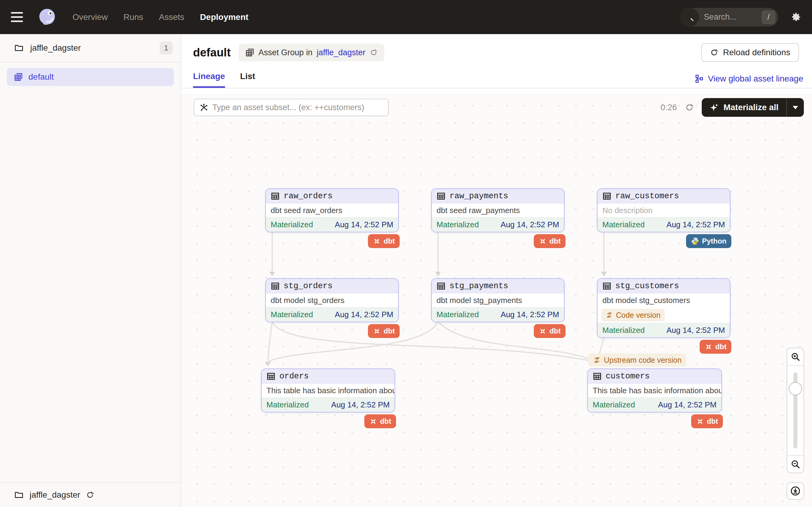 Image resolution: width=812 pixels, height=507 pixels. Describe the element at coordinates (756, 78) in the screenshot. I see `view-global-asset-lineage-label: View global asset lineage` at that location.